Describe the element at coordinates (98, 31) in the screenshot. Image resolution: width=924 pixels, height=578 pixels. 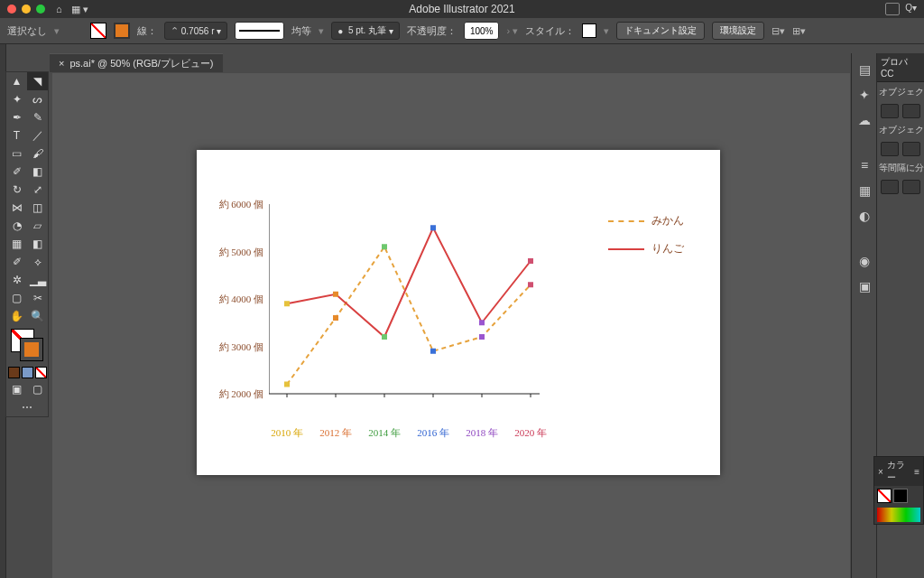
I see `fill-swatch` at that location.